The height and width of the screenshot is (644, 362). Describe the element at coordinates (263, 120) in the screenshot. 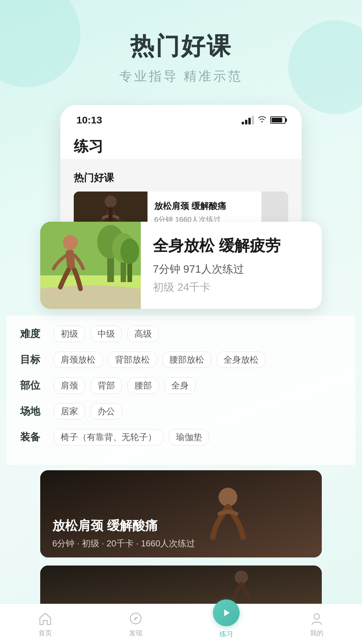

I see `status-icons` at that location.